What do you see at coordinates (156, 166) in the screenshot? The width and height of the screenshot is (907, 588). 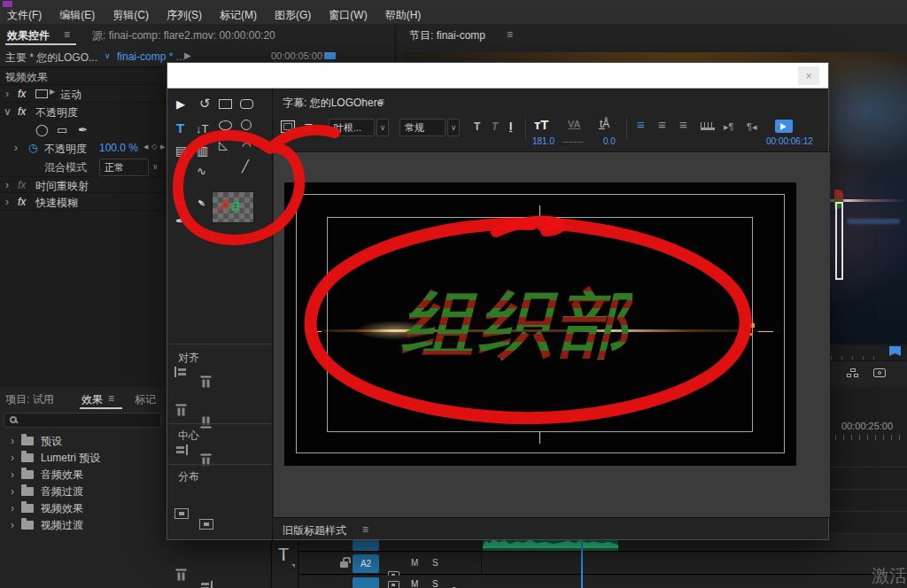 I see `blend-dropdown-icon: ∨` at bounding box center [156, 166].